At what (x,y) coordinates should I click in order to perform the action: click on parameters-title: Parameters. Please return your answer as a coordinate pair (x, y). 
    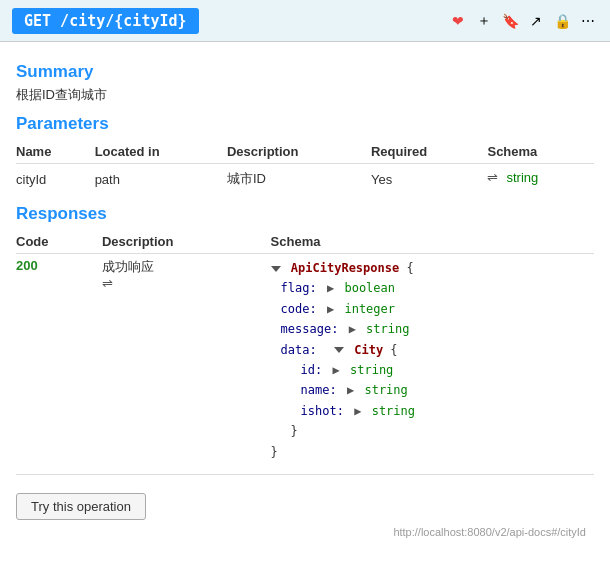
    Looking at the image, I should click on (305, 124).